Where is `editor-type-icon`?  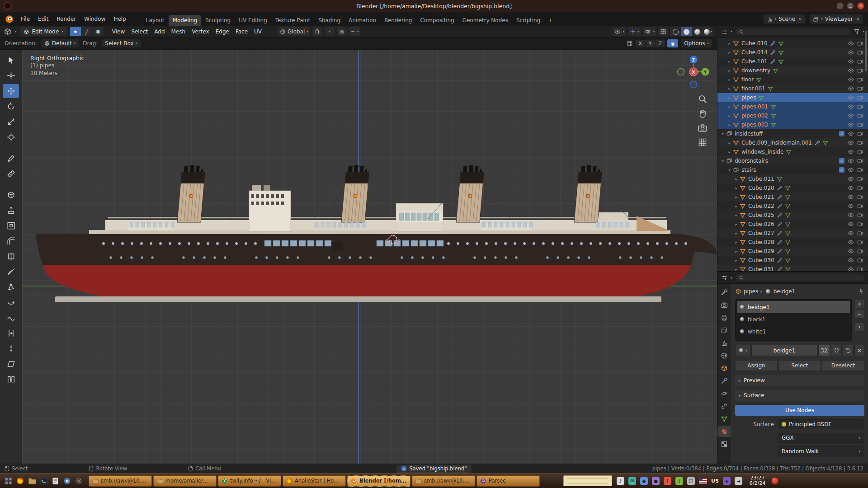 editor-type-icon is located at coordinates (8, 32).